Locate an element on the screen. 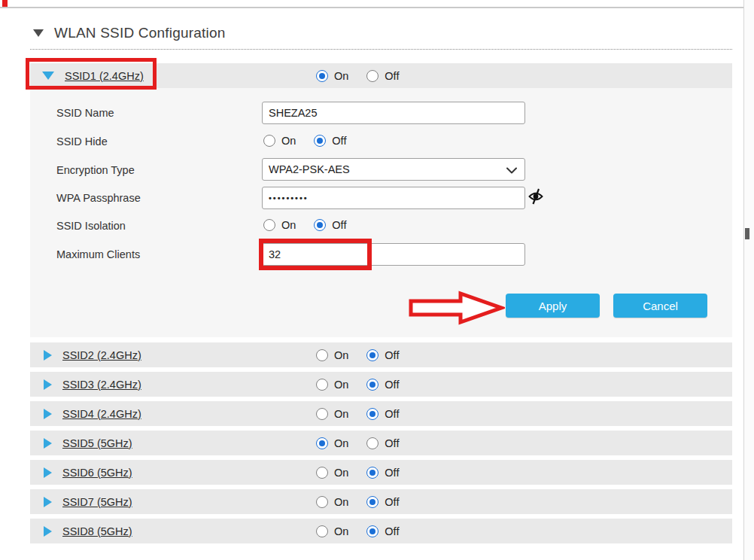  wpa-passphrase-label: WPA Passphrase is located at coordinates (99, 198).